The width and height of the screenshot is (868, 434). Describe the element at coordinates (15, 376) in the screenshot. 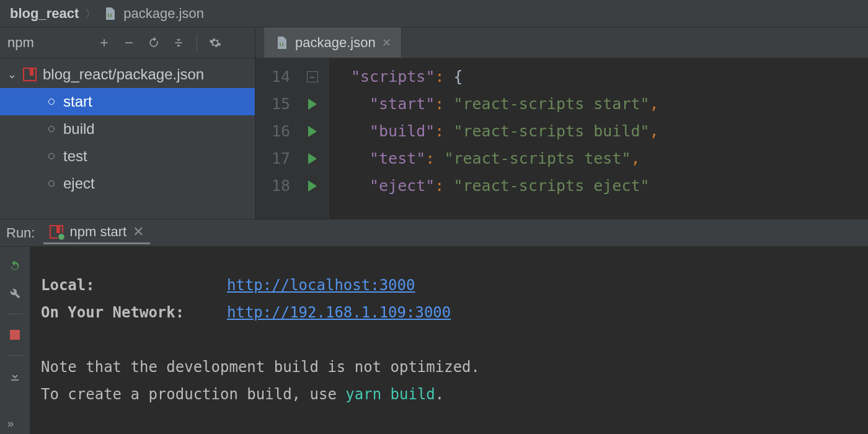

I see `download-icon` at that location.